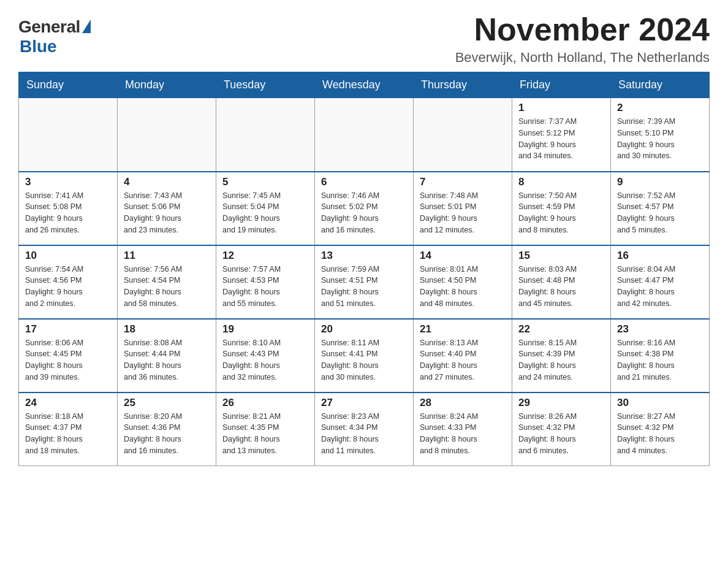 This screenshot has height=563, width=728. I want to click on day-number: 29, so click(561, 403).